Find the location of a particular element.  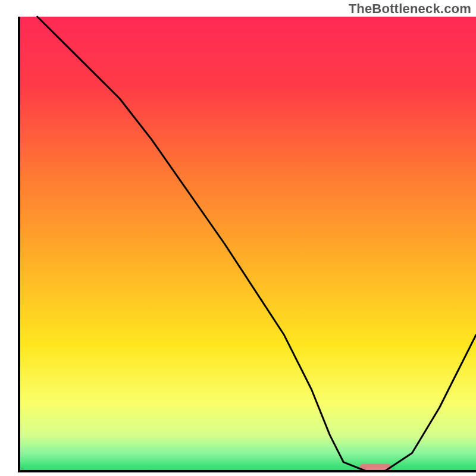

watermark-text: TheBottleneck.com is located at coordinates (410, 9).